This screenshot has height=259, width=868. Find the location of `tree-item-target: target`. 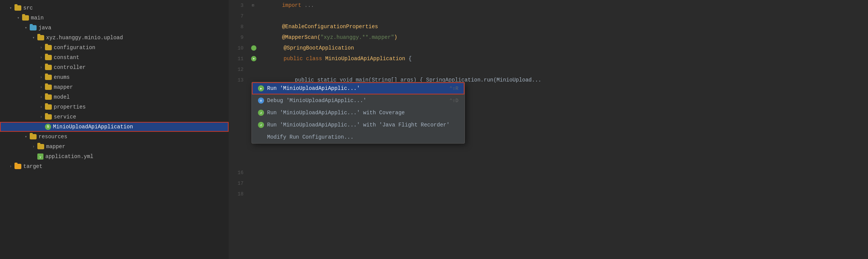

tree-item-target: target is located at coordinates (114, 166).